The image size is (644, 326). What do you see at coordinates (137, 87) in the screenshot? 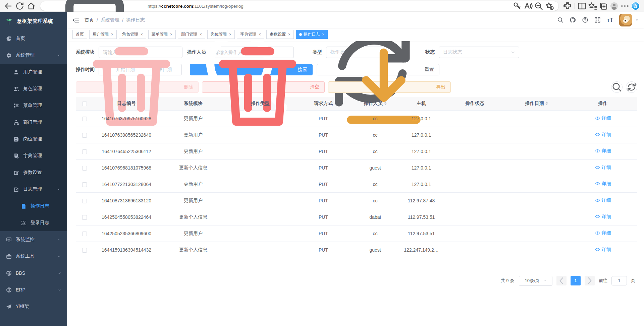
I see `delete-button: 删除` at bounding box center [137, 87].